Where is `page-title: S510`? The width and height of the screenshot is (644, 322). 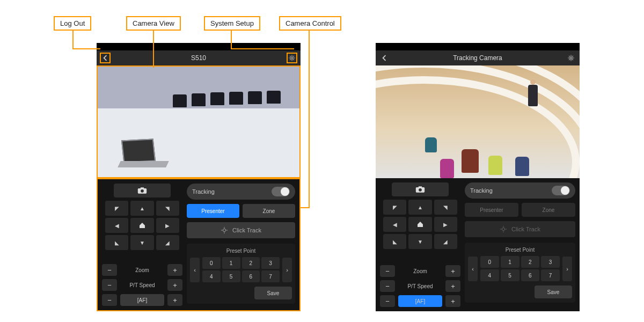 page-title: S510 is located at coordinates (199, 58).